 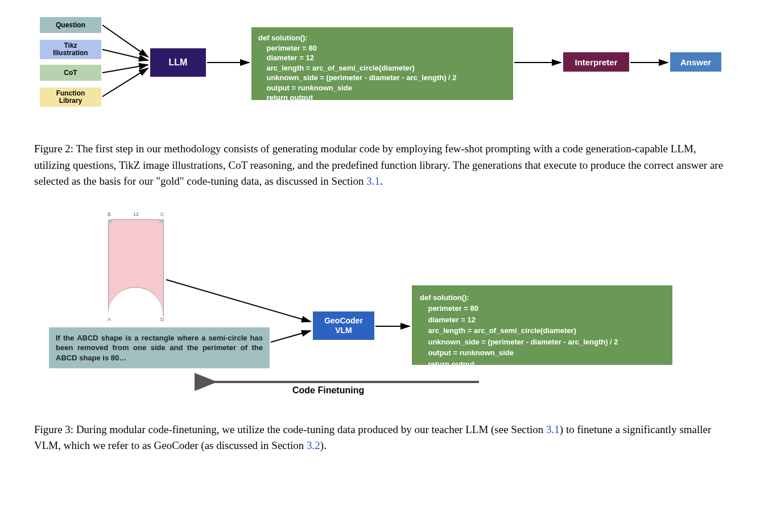 What do you see at coordinates (135, 264) in the screenshot?
I see `geometry-shape: B C A D 12` at bounding box center [135, 264].